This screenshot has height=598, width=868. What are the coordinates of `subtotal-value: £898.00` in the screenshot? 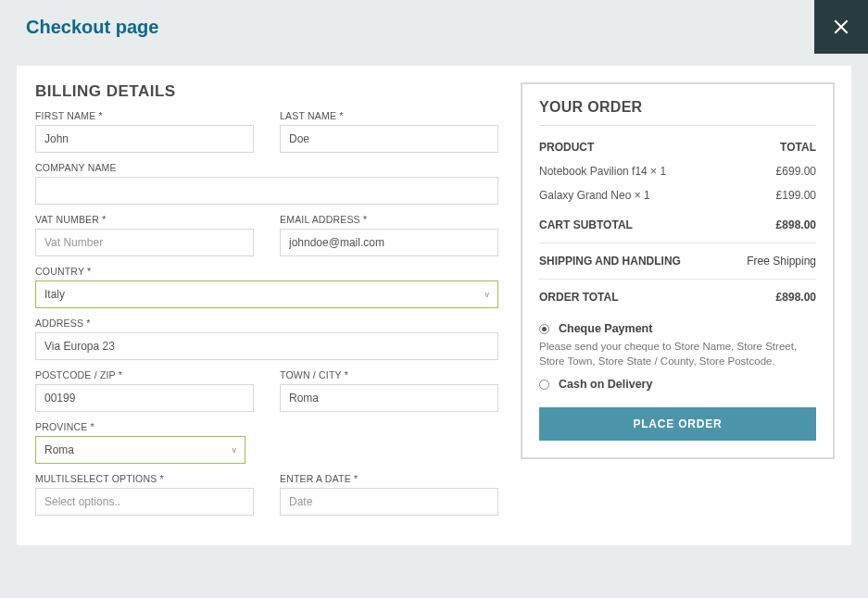 It's located at (797, 225).